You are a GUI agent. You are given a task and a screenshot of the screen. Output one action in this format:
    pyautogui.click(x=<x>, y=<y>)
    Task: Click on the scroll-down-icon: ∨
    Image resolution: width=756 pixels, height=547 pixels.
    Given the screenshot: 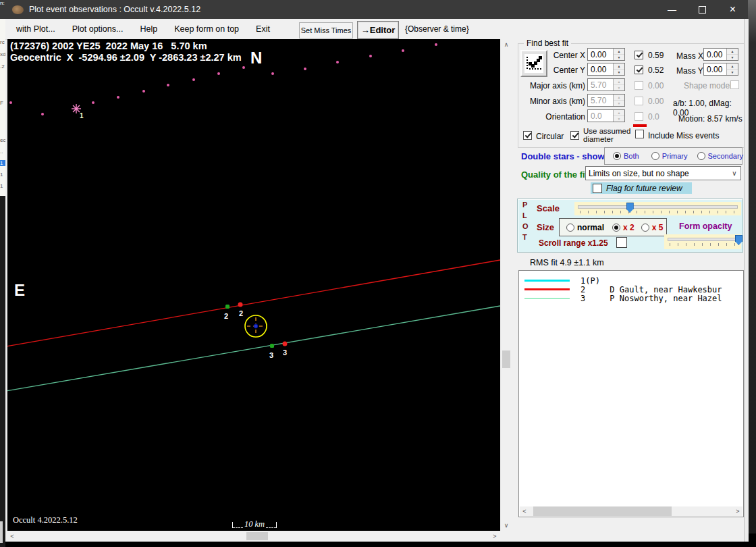 What is the action you would take?
    pyautogui.click(x=506, y=525)
    